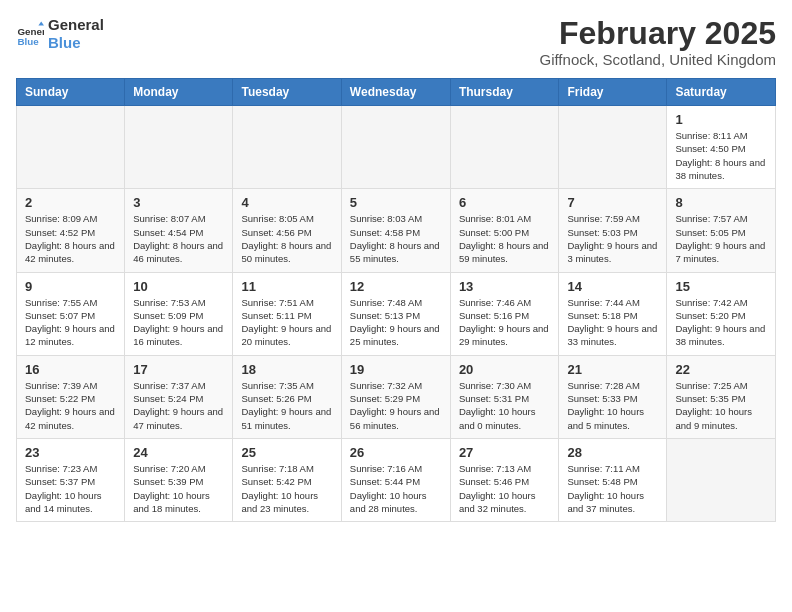  I want to click on day-info: Sunrise: 8:09 AM Sunset: 4:52 PM Dayligh…, so click(70, 238).